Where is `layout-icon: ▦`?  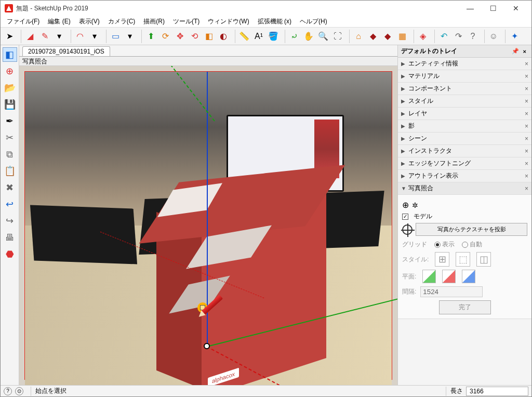
layout-icon: ▦ is located at coordinates (402, 36).